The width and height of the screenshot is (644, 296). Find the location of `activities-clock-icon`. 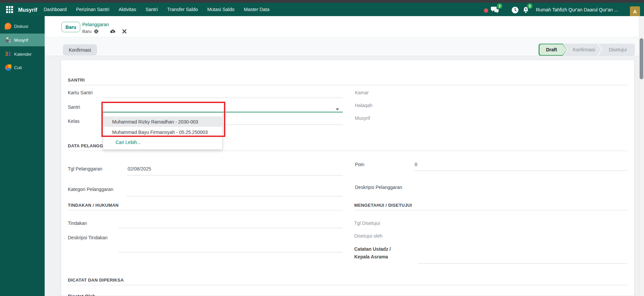

activities-clock-icon is located at coordinates (515, 10).